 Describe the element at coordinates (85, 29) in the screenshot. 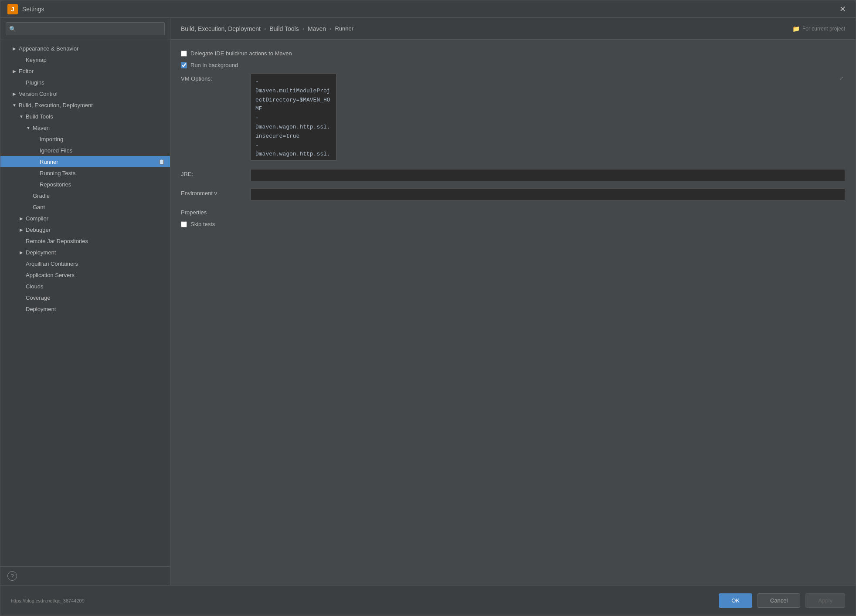

I see `search-input` at that location.